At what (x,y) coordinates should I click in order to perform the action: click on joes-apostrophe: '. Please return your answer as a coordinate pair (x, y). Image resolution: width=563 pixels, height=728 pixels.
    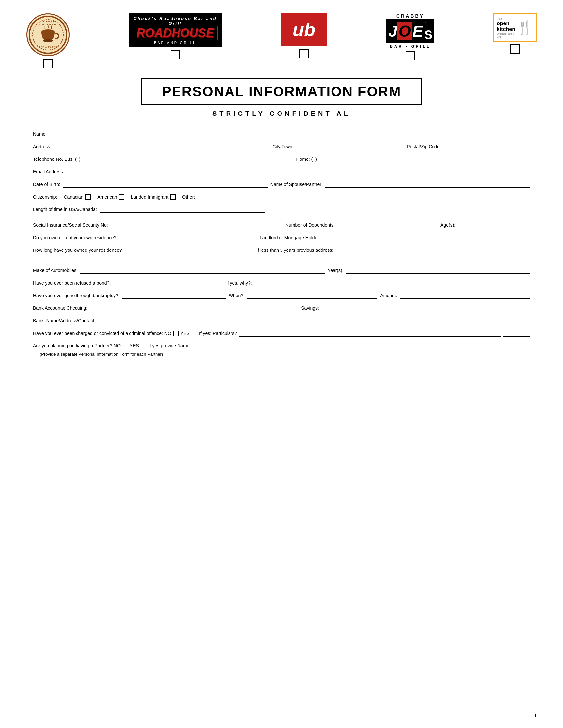
    Looking at the image, I should click on (428, 24).